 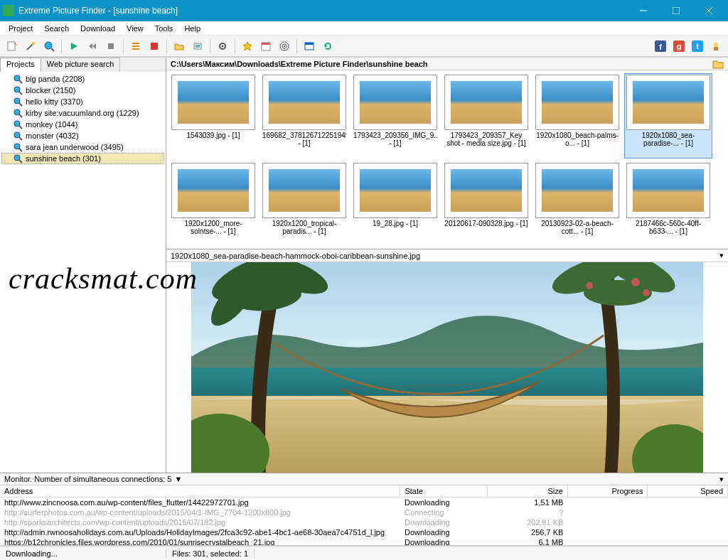 I want to click on star-icon, so click(x=247, y=46).